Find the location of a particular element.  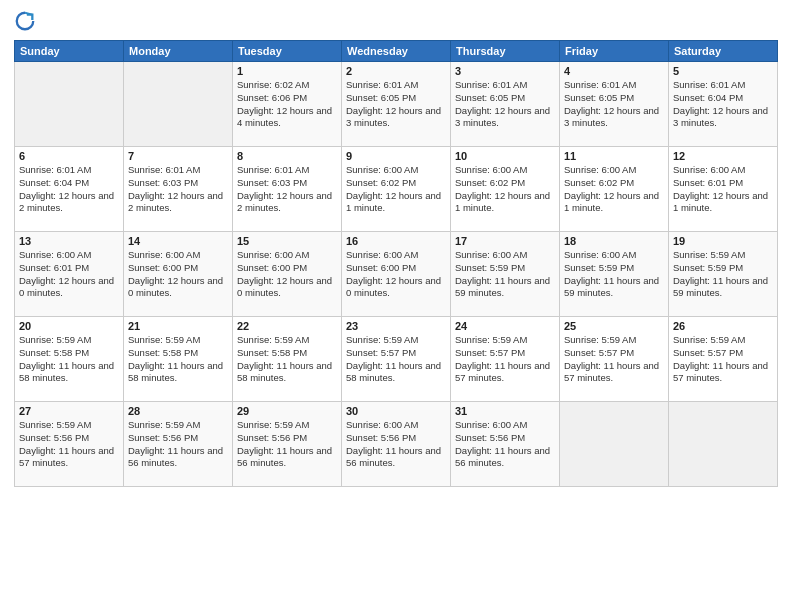

header-day-tuesday: Tuesday is located at coordinates (288, 52).